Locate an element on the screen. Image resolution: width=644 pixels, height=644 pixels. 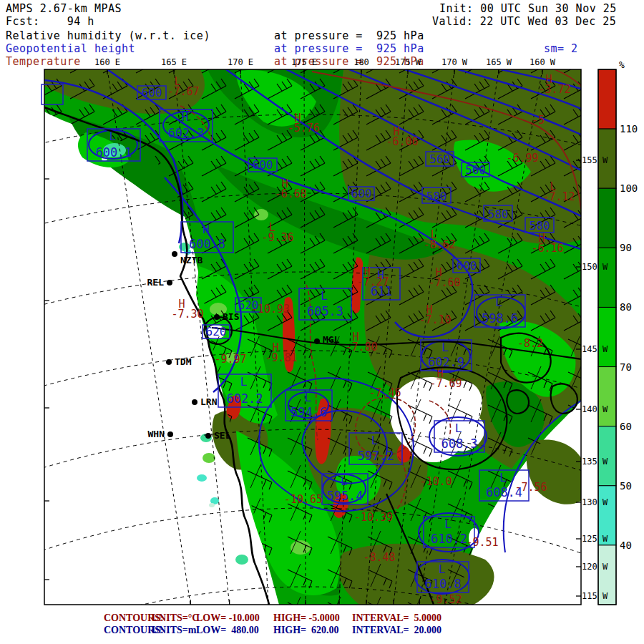
station-label: LRN is located at coordinates (209, 402).